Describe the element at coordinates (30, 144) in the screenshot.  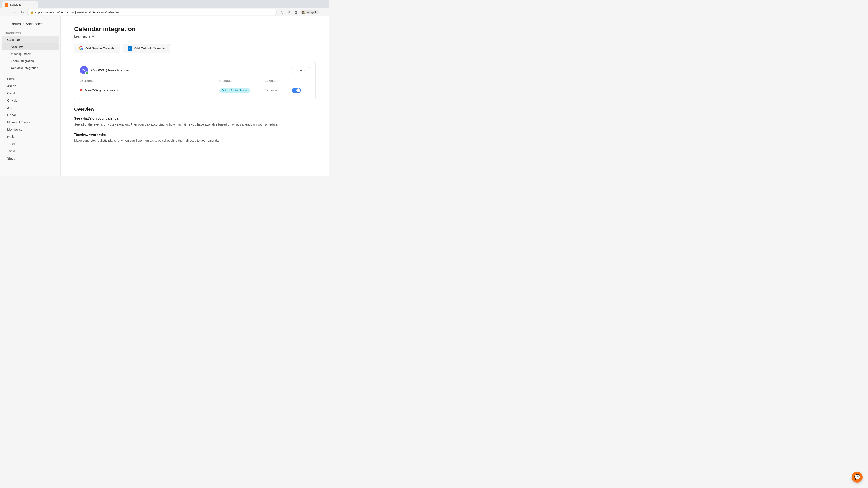
I see `sidebar-item-todoist: Todoist` at that location.